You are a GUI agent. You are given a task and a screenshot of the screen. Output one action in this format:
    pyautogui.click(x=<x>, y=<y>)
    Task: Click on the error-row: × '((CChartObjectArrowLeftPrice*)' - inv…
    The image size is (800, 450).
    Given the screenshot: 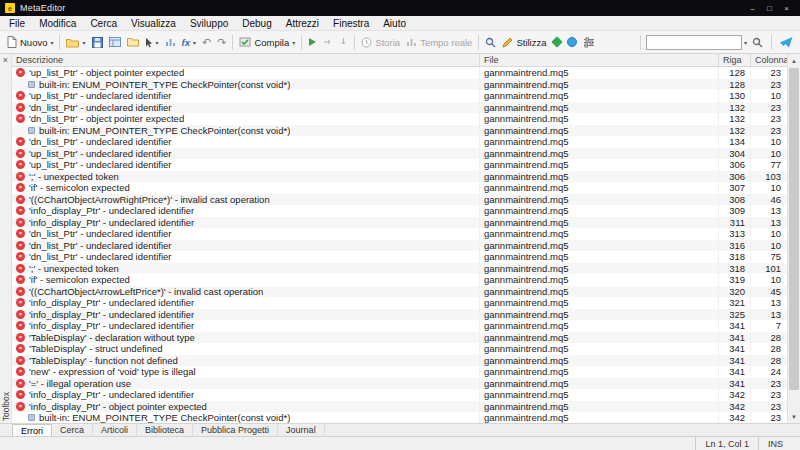 What is the action you would take?
    pyautogui.click(x=400, y=292)
    